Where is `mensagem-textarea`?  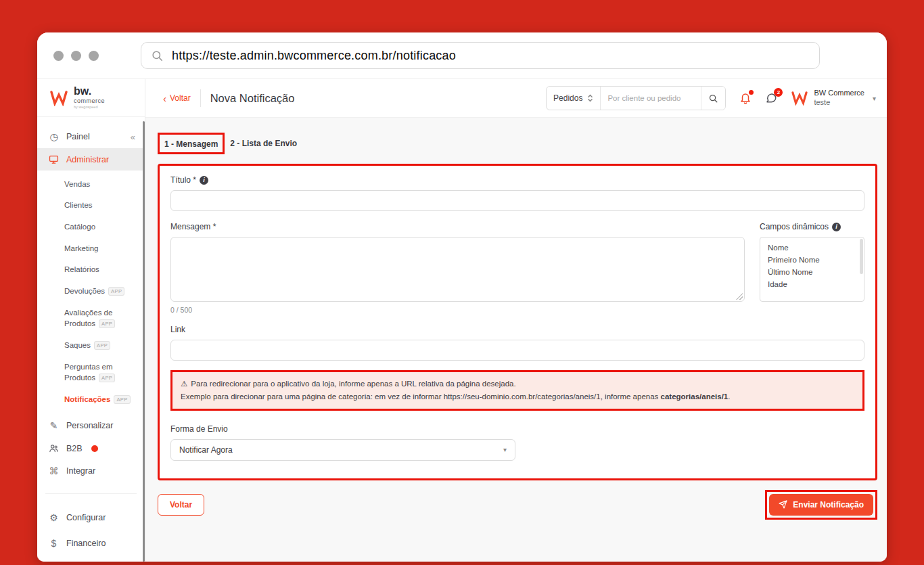 mensagem-textarea is located at coordinates (457, 269).